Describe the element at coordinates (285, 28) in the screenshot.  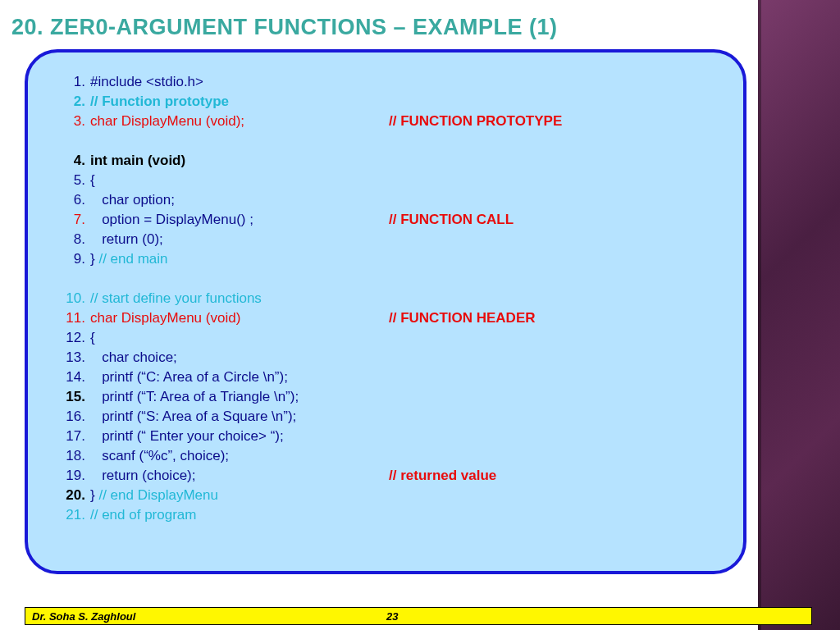
I see `slide-title: 20. ZER0-ARGUMENT FUNCTIONS – EXAMPLE (1…` at that location.